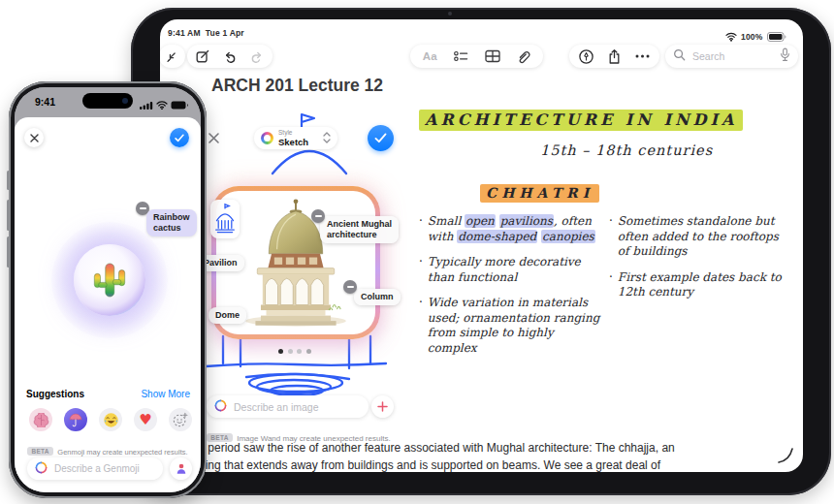 The height and width of the screenshot is (504, 834). I want to click on add-image-button, so click(382, 407).